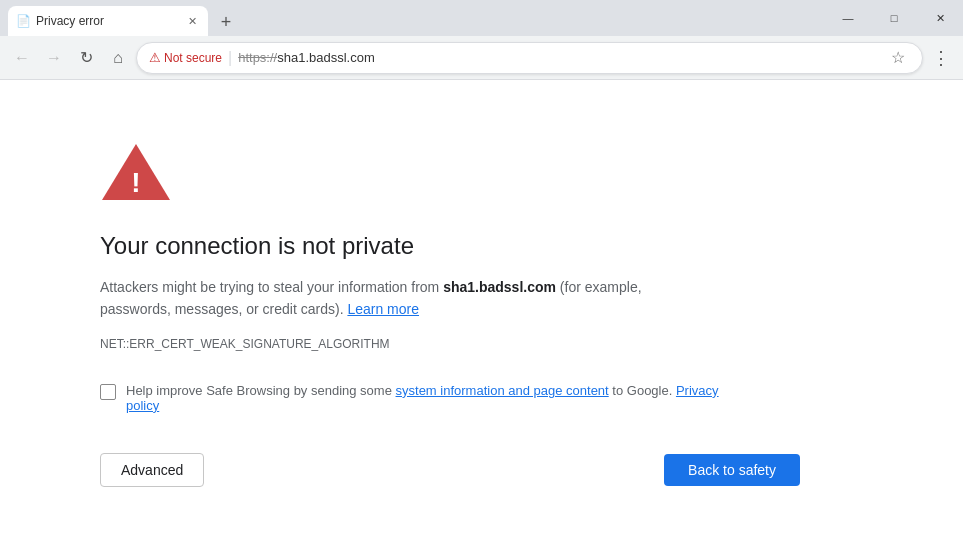  I want to click on description-before: Attackers might be trying to steal your …, so click(272, 287).